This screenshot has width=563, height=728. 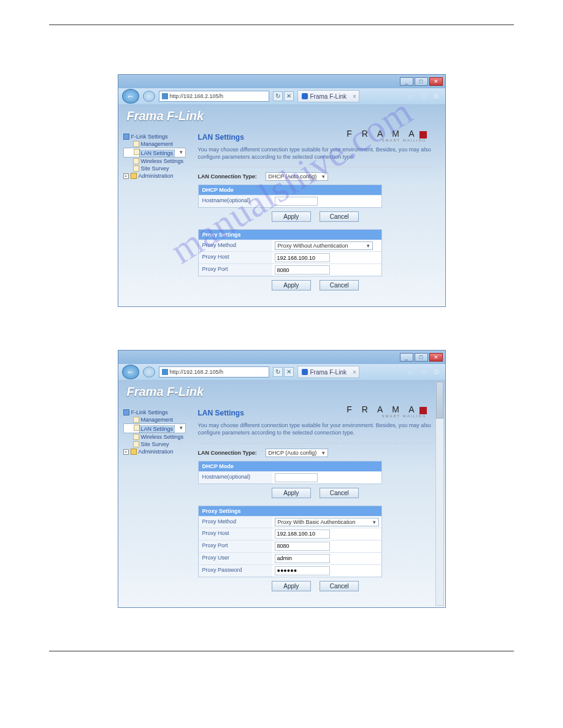 What do you see at coordinates (282, 116) in the screenshot?
I see `app-title: Frama F-Link` at bounding box center [282, 116].